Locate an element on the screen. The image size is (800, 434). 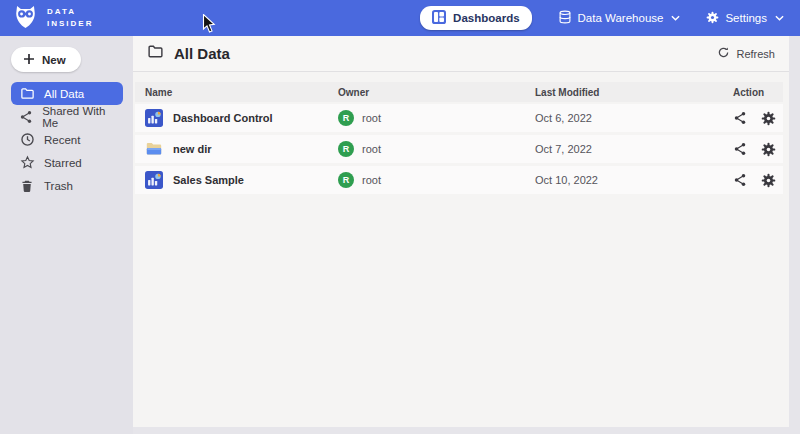
brand-name: DATA INSIDER is located at coordinates (70, 18).